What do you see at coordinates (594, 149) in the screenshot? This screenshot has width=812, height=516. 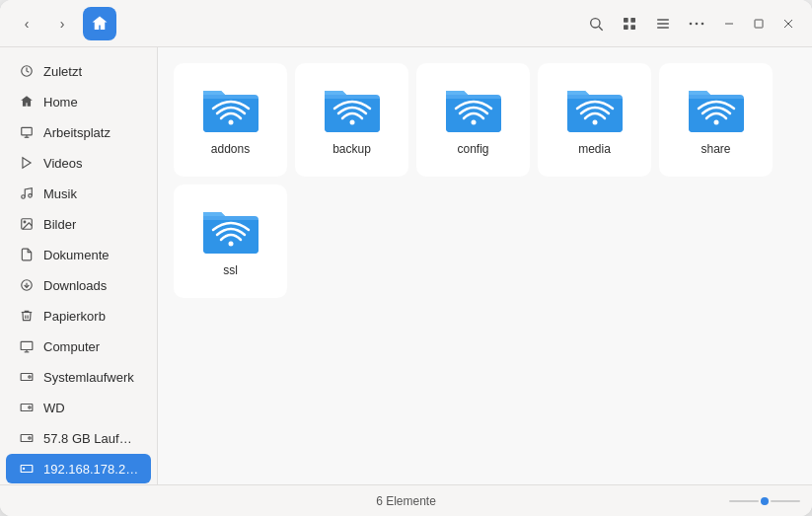 I see `media-name: media` at bounding box center [594, 149].